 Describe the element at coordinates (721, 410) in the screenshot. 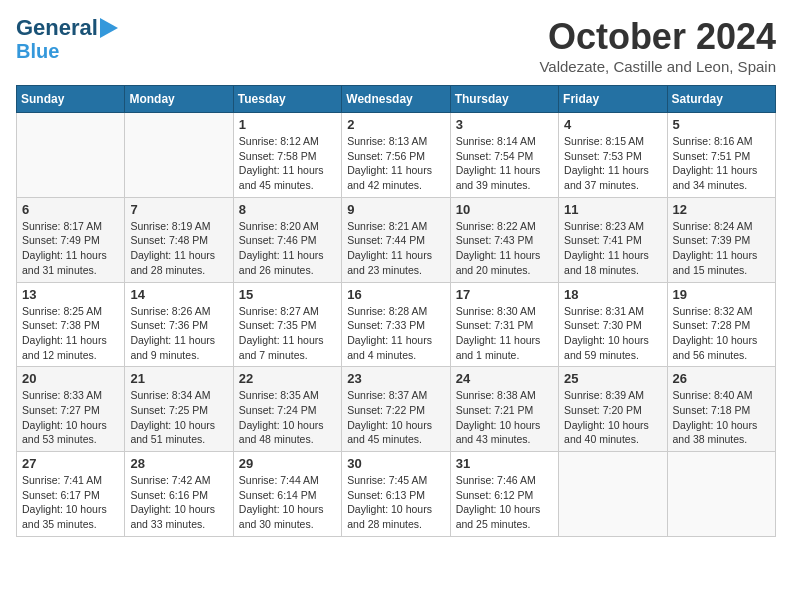

I see `calendar-cell: 26Sunrise: 8:40 AM Sunset: 7:18 PM Dayli…` at that location.